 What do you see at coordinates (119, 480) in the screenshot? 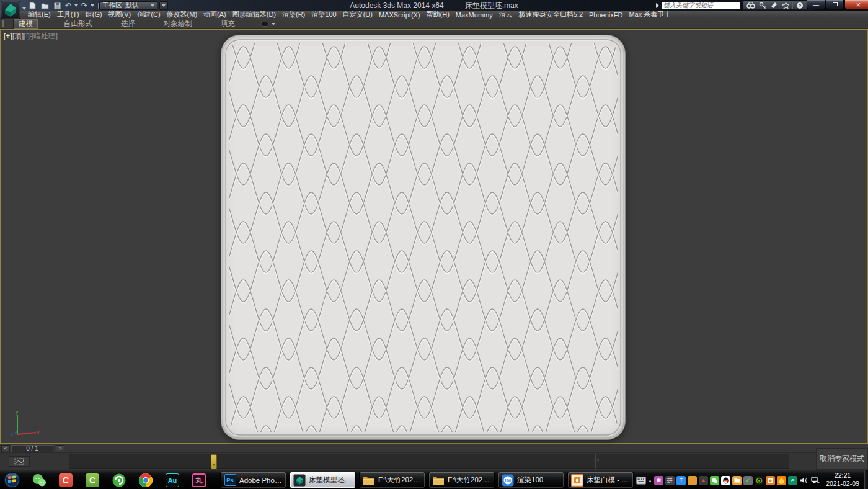
I see `browser-360-pinned-icon` at bounding box center [119, 480].